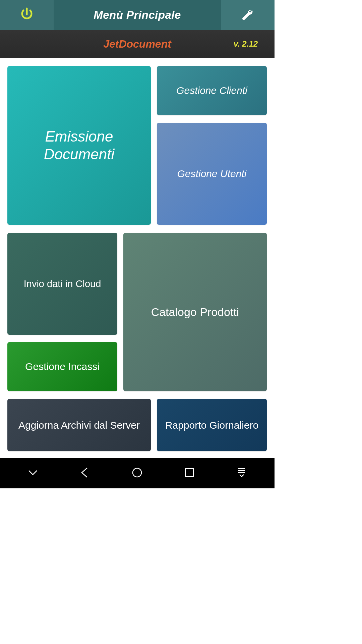  What do you see at coordinates (33, 473) in the screenshot?
I see `chevron-down-icon` at bounding box center [33, 473].